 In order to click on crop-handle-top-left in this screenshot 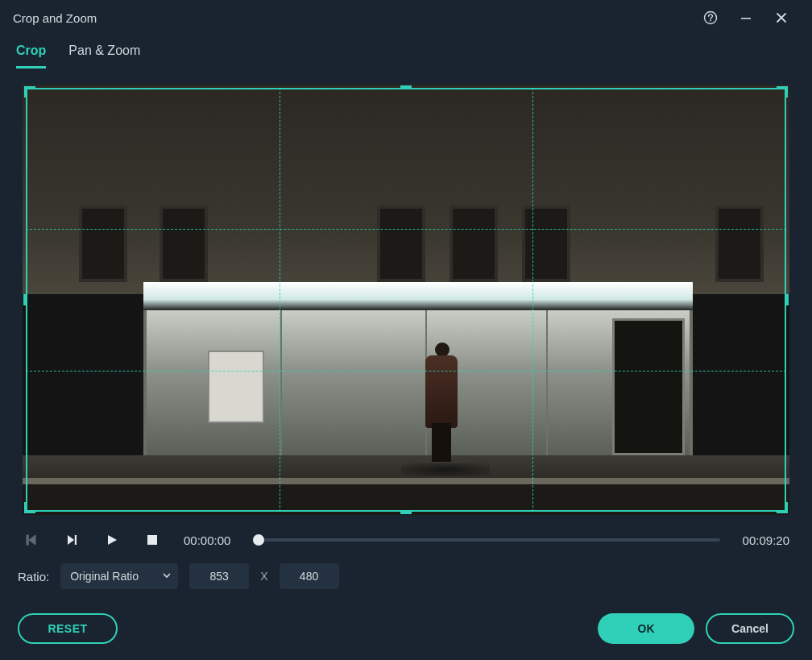, I will do `click(30, 92)`.